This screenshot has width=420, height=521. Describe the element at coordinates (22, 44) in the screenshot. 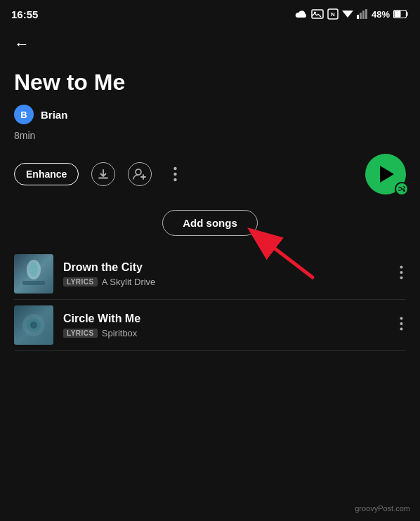

I see `back-arrow-icon: ←` at that location.